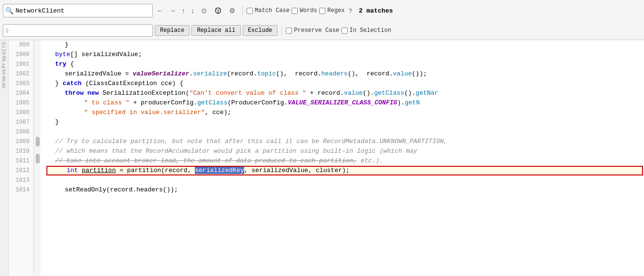 Image resolution: width=644 pixels, height=276 pixels. What do you see at coordinates (4, 65) in the screenshot?
I see `sidebar-letter-pr: Pr` at bounding box center [4, 65].